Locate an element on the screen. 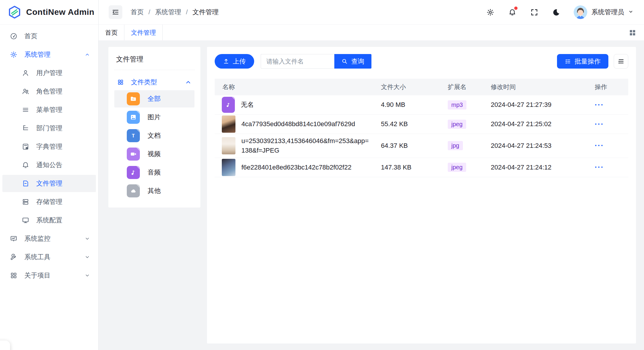  menu-lines-icon is located at coordinates (26, 110).